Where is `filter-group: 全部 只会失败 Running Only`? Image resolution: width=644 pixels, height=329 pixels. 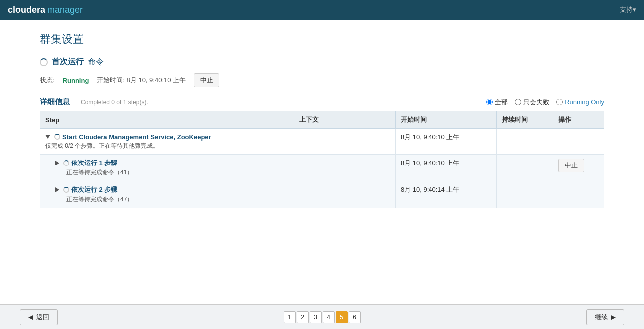
filter-group: 全部 只会失败 Running Only is located at coordinates (545, 102).